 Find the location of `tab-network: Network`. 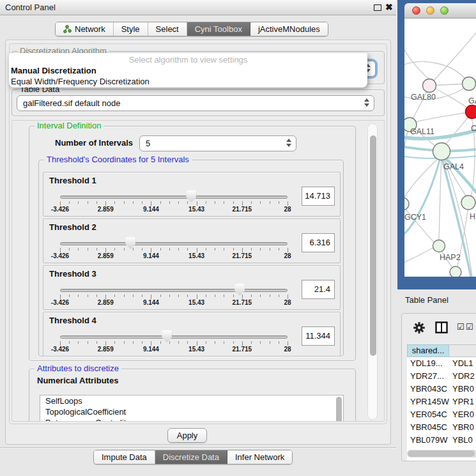

tab-network: Network is located at coordinates (84, 29).